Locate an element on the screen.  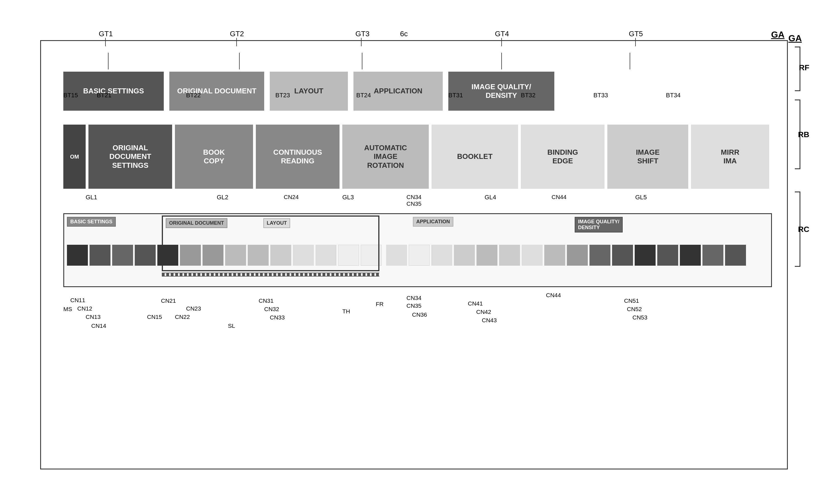
rb-btn-auto-image-rotation: AUTOMATICIMAGEROTATION is located at coordinates (386, 156).